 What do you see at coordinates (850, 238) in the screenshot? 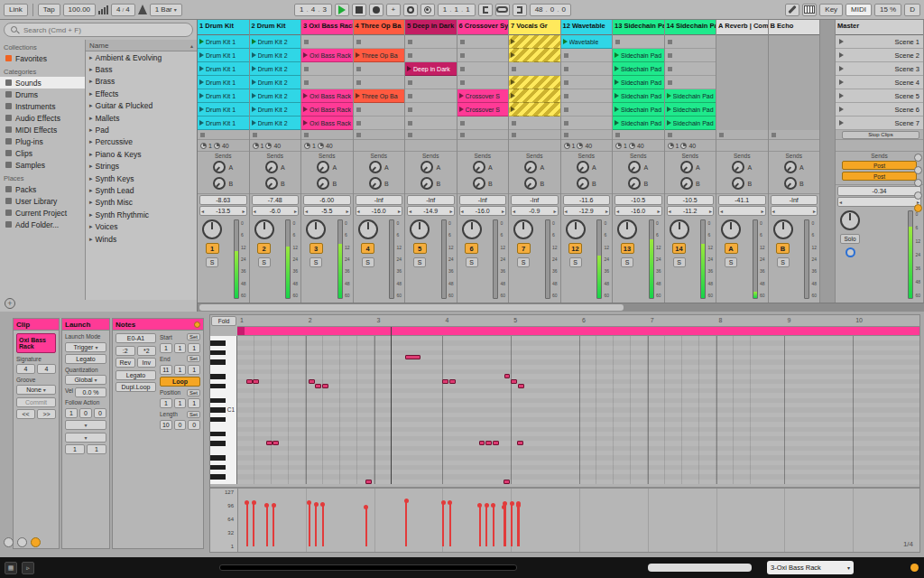
I see `solo-cue-button: Solo` at bounding box center [850, 238].